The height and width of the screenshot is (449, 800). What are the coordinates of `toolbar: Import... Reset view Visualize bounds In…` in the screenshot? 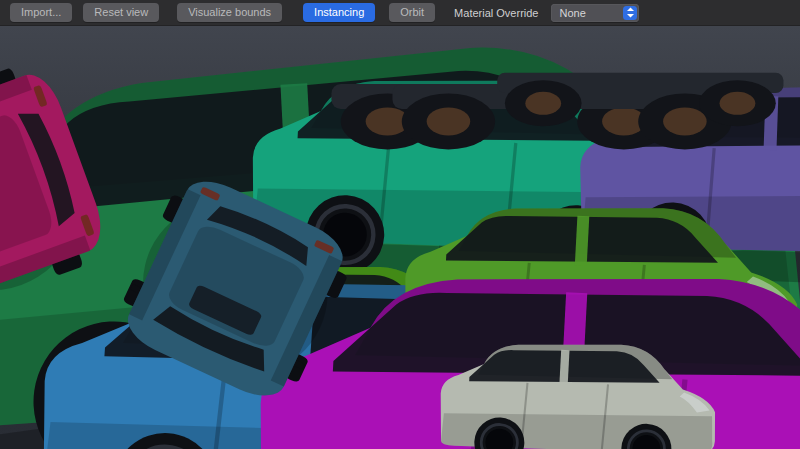 It's located at (400, 13).